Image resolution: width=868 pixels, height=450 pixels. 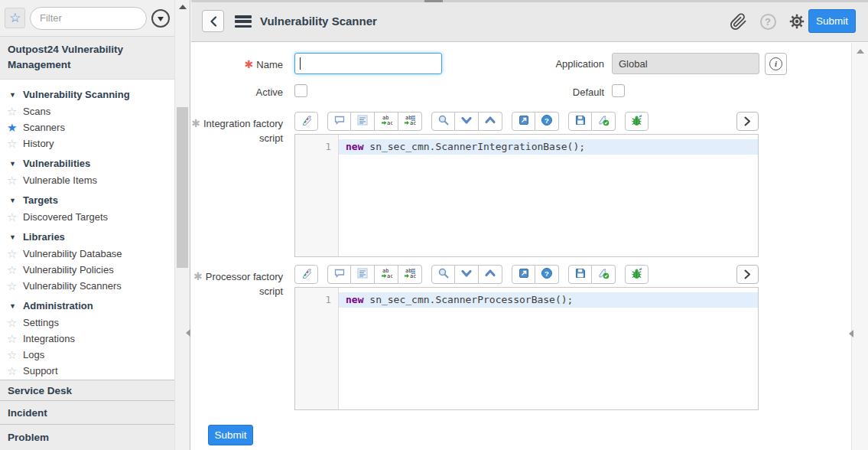 I want to click on nav-section-administration: ▼Administration, so click(x=87, y=305).